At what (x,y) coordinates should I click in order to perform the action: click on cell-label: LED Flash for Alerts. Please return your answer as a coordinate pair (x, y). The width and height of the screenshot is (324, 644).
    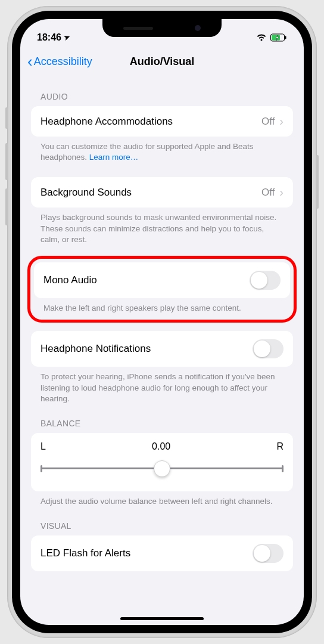
    Looking at the image, I should click on (86, 553).